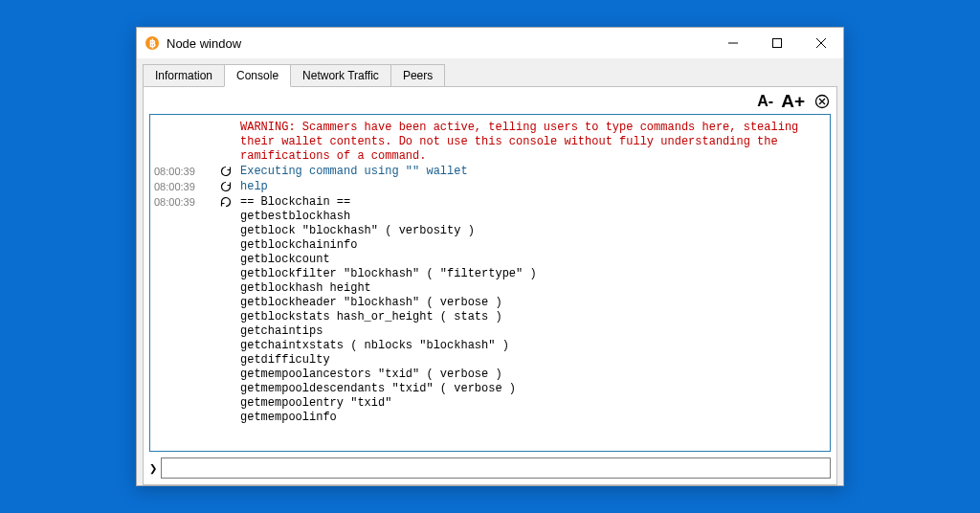  I want to click on console-row: 08:00:39 help, so click(490, 188).